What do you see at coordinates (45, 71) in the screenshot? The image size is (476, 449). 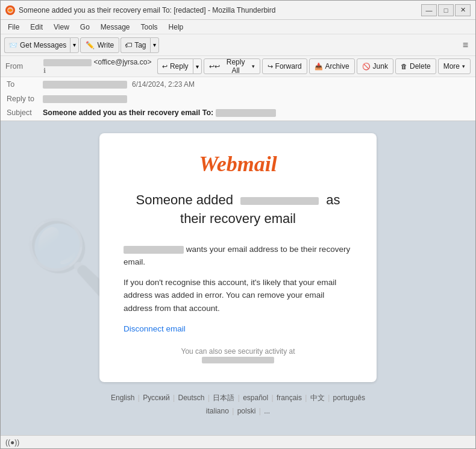 I see `info-icon: ℹ` at bounding box center [45, 71].